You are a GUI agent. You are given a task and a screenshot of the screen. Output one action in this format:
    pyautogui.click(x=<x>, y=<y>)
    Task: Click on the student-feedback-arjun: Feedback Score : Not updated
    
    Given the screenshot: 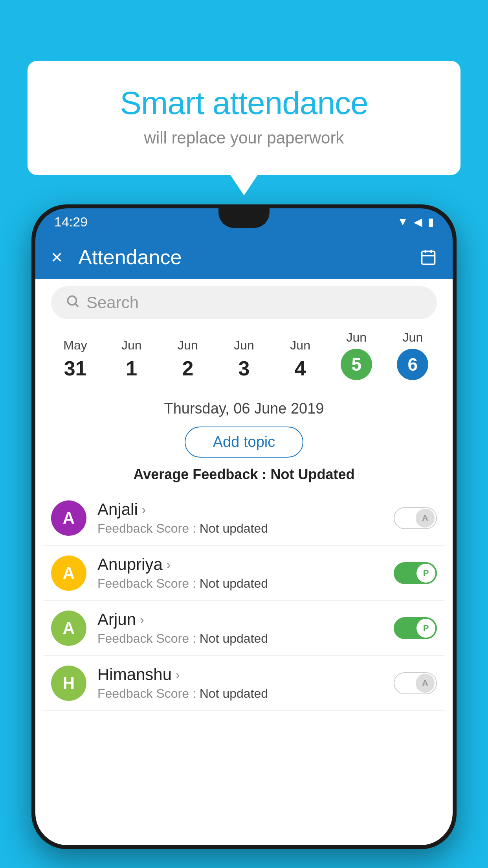 What is the action you would take?
    pyautogui.click(x=246, y=638)
    